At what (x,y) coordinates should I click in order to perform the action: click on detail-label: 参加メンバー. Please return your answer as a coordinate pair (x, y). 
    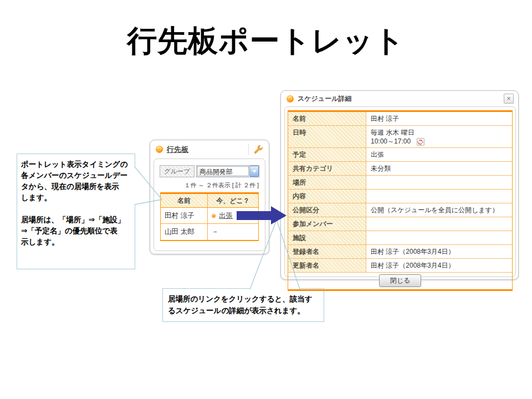
    Looking at the image, I should click on (327, 224).